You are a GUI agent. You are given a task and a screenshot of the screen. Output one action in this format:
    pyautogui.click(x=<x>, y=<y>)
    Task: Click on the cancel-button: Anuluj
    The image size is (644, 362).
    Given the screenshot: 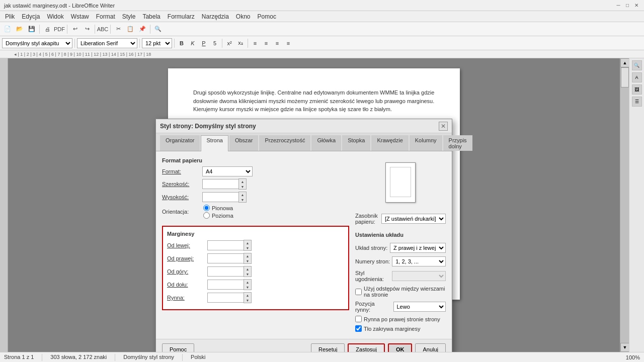 What is the action you would take?
    pyautogui.click(x=431, y=348)
    